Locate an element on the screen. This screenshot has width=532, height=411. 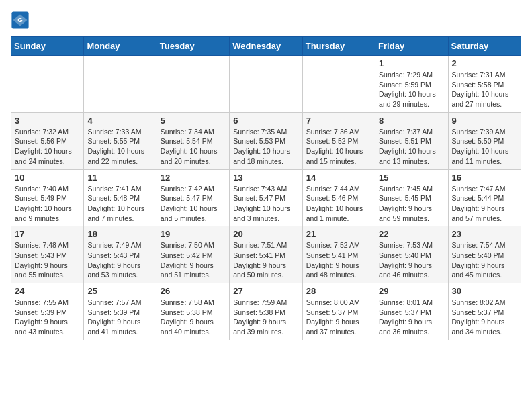
day-number: 10 is located at coordinates (47, 177).